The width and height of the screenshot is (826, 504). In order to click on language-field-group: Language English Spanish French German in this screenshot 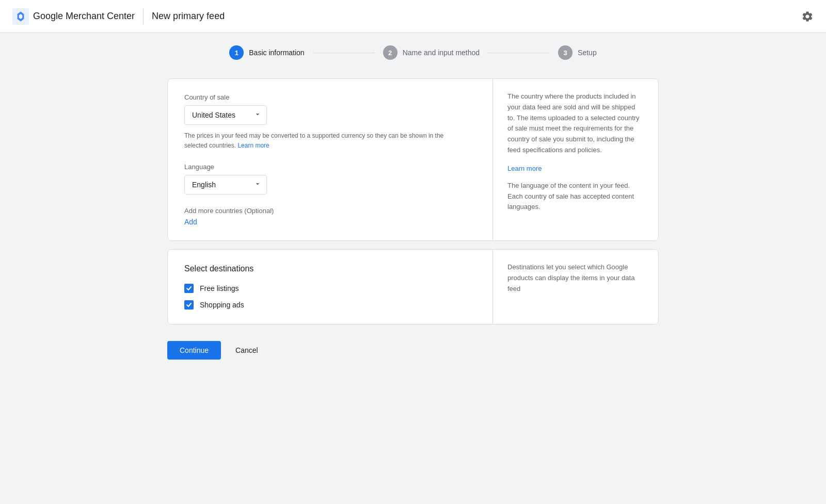, I will do `click(330, 178)`.